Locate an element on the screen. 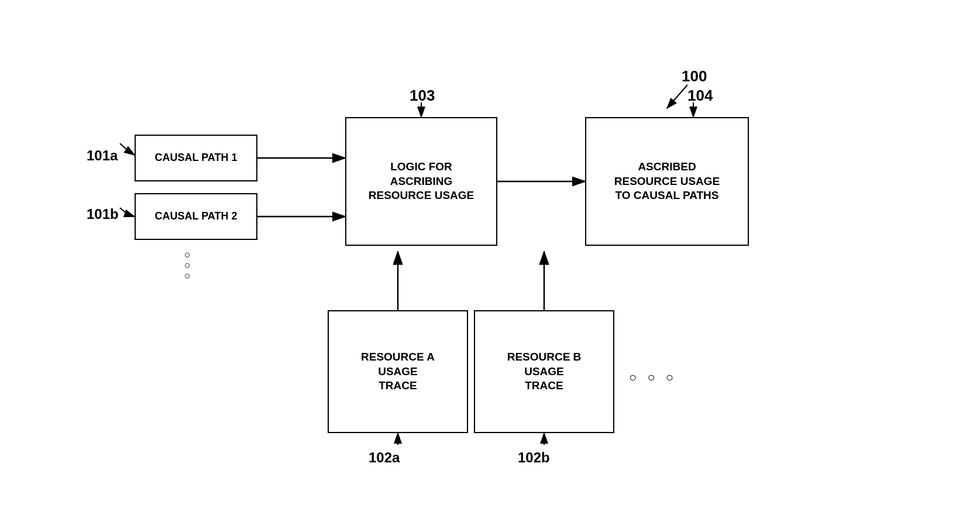 The height and width of the screenshot is (525, 980). ascribed-box: ASCRIBEDRESOURCE USAGETO CAUSAL PATHS is located at coordinates (667, 181).